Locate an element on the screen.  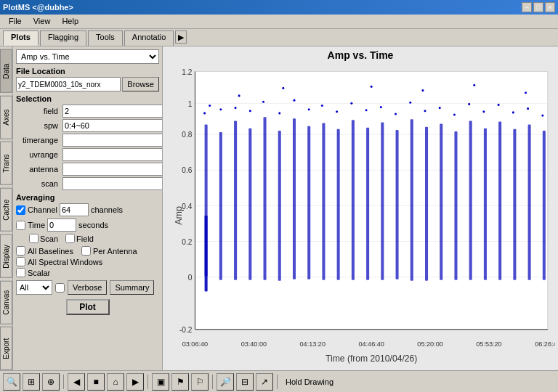
select-rect-icon: ⊞ is located at coordinates (31, 382).